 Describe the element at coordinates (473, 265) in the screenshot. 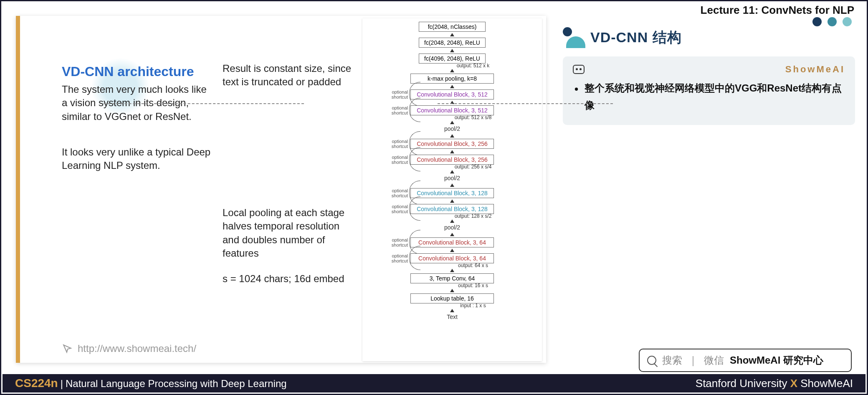

I see `output-label: output: 64 x s` at that location.